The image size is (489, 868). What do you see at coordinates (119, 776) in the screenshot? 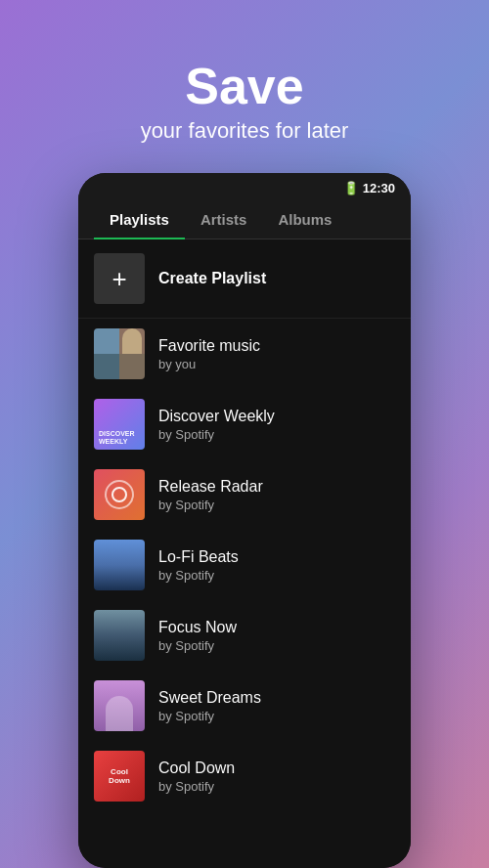
I see `cool-down-thumb: CoolDown` at bounding box center [119, 776].